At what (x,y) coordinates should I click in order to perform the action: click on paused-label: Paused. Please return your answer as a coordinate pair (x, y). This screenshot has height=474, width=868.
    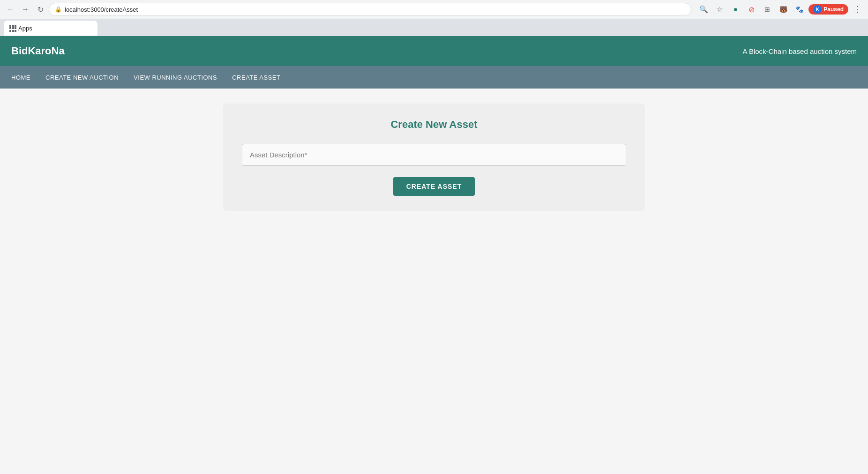
    Looking at the image, I should click on (833, 9).